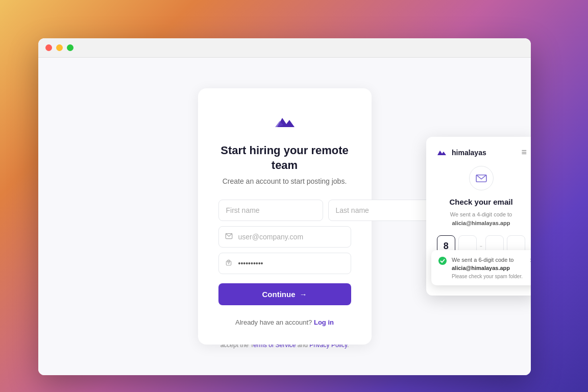 This screenshot has width=588, height=392. What do you see at coordinates (59, 48) in the screenshot?
I see `traffic-light-yellow` at bounding box center [59, 48].